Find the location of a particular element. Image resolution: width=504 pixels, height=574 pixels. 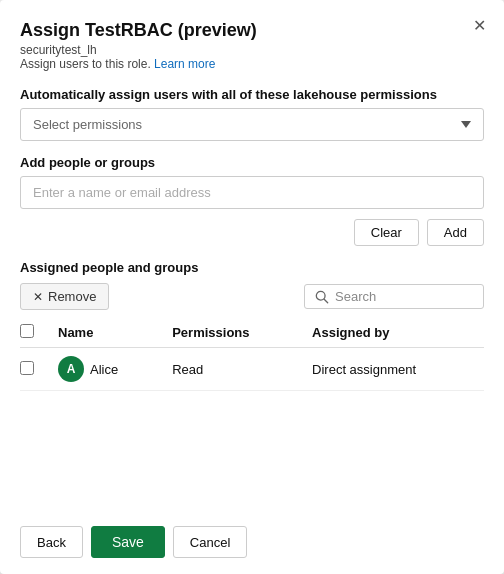

table-header-row: Name Permissions Assigned by is located at coordinates (252, 333).